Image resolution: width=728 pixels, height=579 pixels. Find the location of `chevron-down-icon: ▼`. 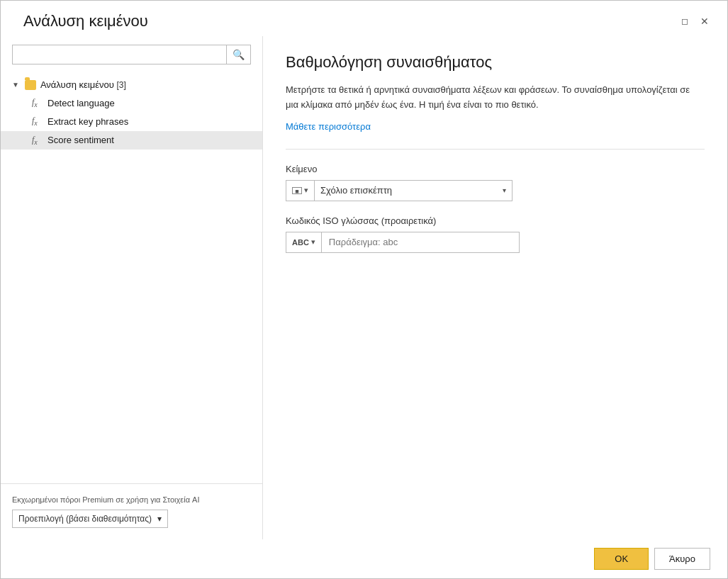

chevron-down-icon: ▼ is located at coordinates (16, 85).